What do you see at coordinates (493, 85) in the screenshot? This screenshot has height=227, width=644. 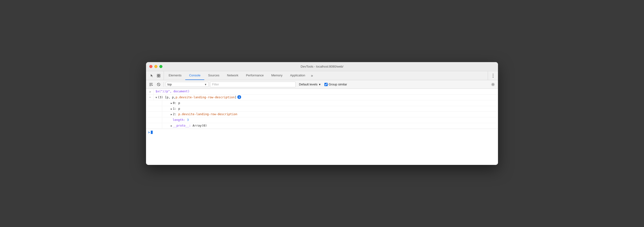 I see `settings-button` at bounding box center [493, 85].